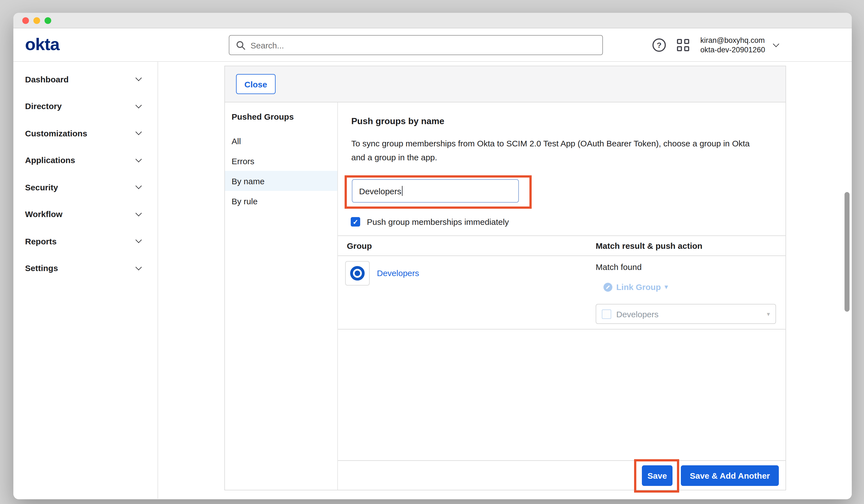 This screenshot has height=504, width=864. Describe the element at coordinates (357, 273) in the screenshot. I see `group-icon` at that location.